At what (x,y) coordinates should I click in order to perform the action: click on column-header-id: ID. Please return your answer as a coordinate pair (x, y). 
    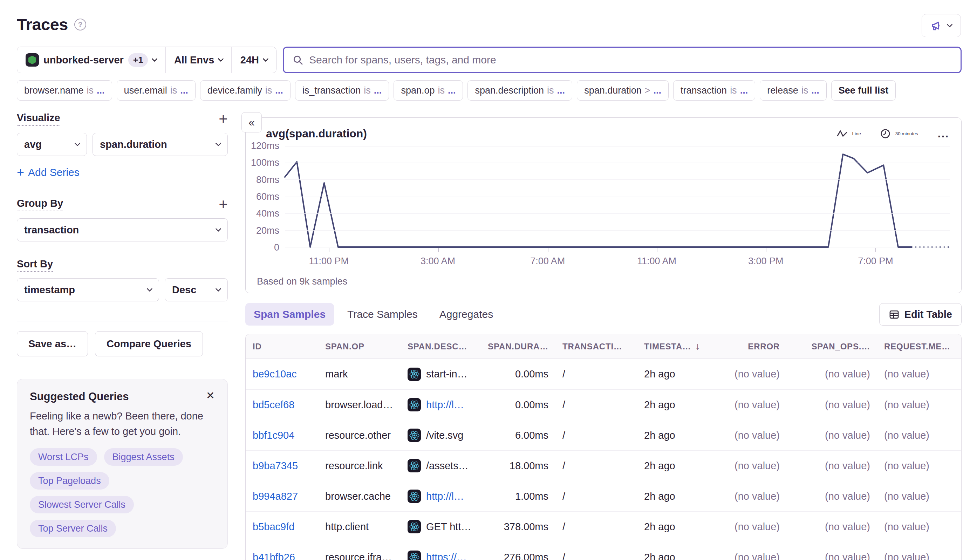
    Looking at the image, I should click on (282, 347).